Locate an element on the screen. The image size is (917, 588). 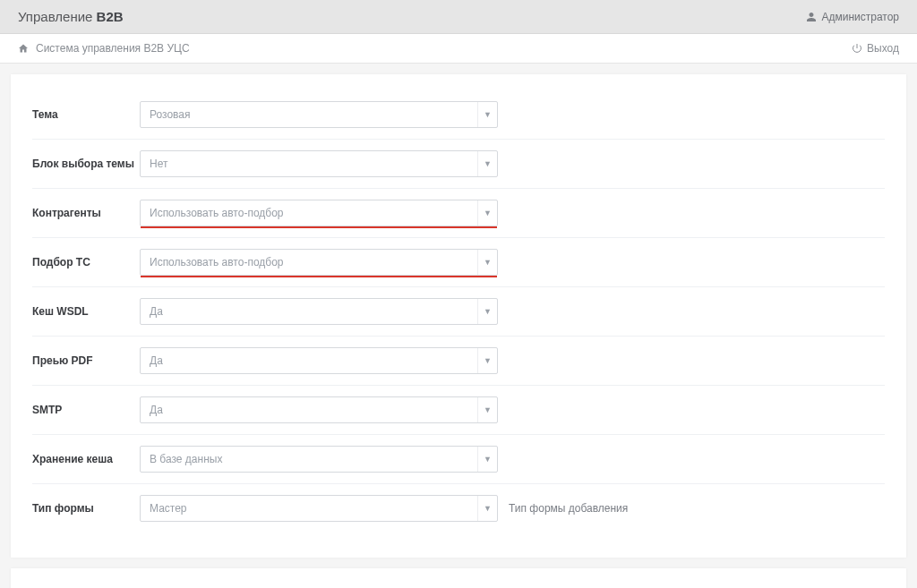
select-input: Розовая▼ is located at coordinates (319, 115).